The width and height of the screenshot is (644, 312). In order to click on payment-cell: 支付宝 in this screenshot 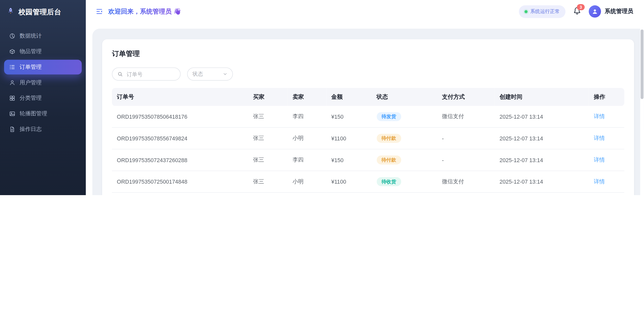, I will do `click(466, 194)`.